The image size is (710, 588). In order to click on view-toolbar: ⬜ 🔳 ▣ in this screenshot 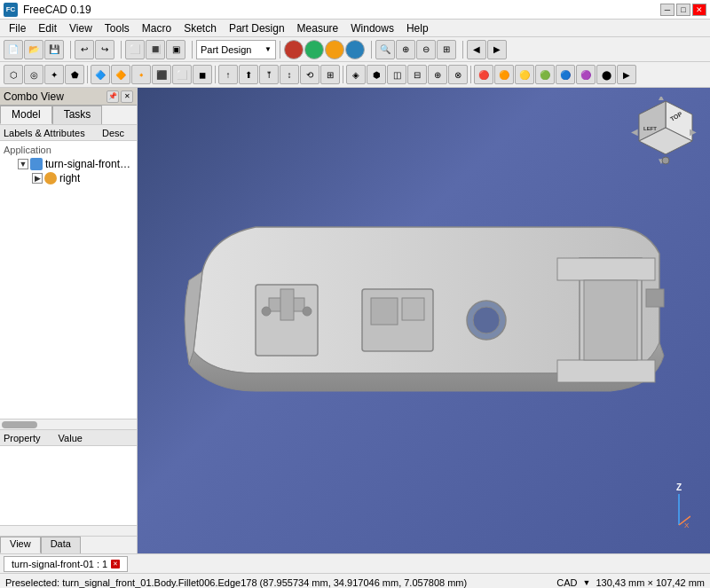, I will do `click(155, 50)`.